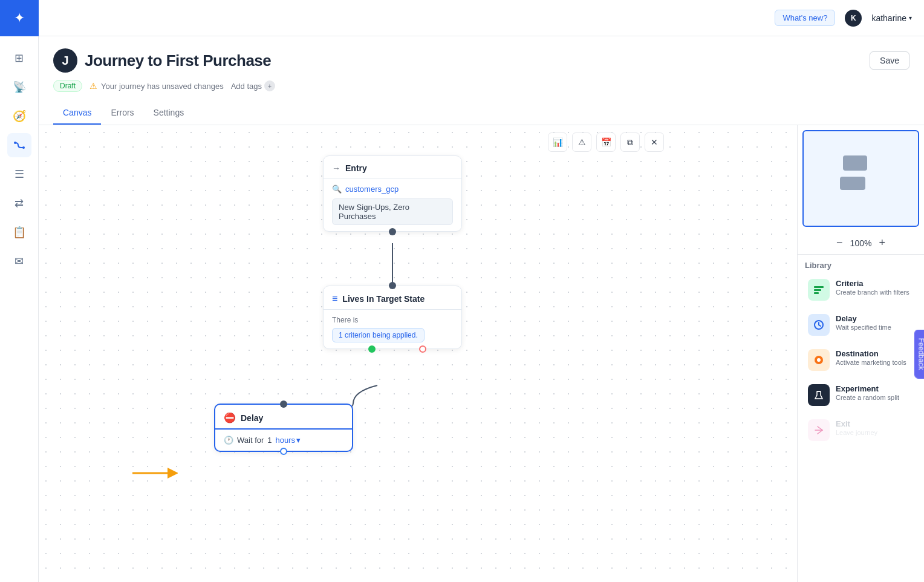 The width and height of the screenshot is (924, 582). Describe the element at coordinates (871, 362) in the screenshot. I see `destination-lib-desc: Activate marketing tools` at that location.